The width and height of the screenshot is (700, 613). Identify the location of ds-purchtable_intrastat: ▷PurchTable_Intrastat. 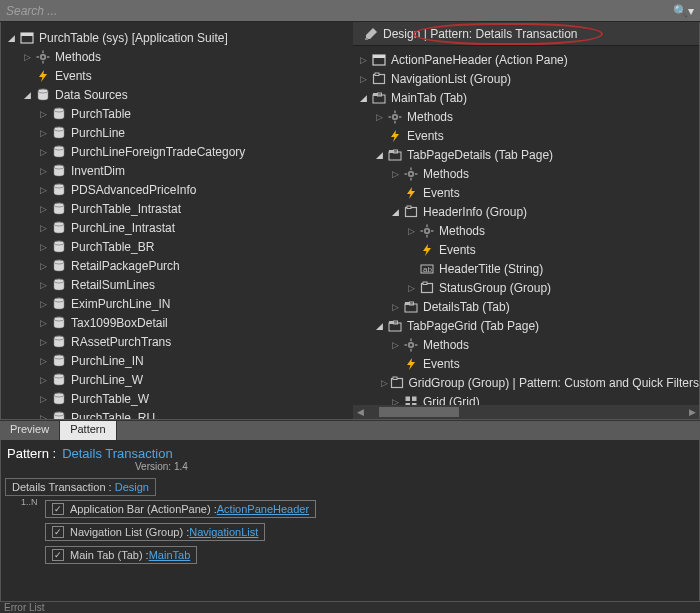
(179, 208).